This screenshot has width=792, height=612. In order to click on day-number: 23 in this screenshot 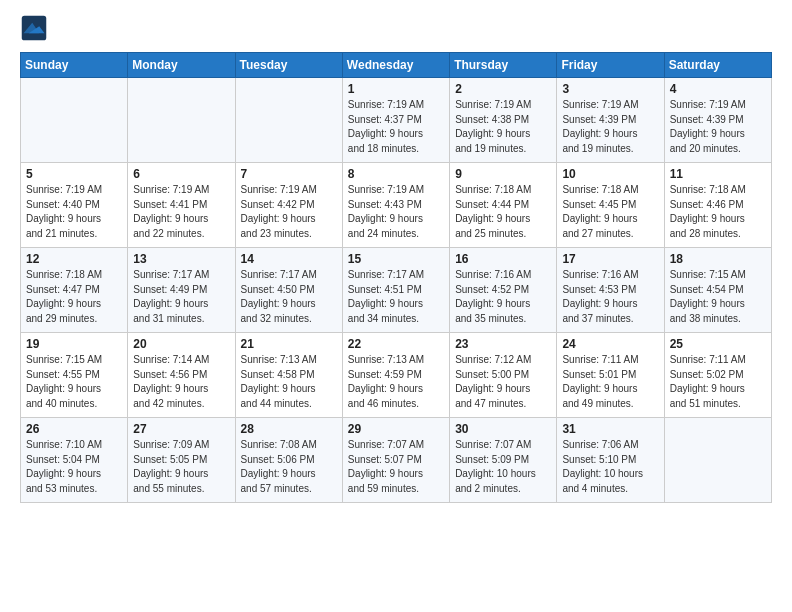, I will do `click(503, 344)`.